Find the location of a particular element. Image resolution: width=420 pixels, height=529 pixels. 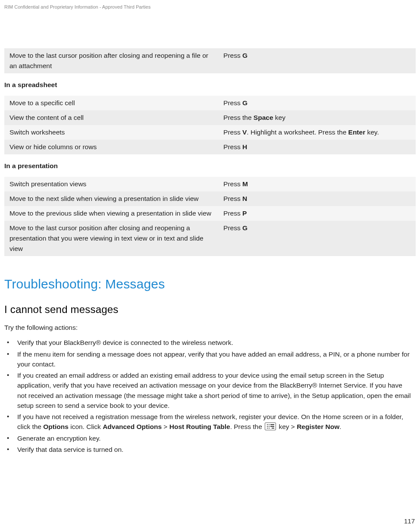

action-cell: View the content of a cell is located at coordinates (111, 118).